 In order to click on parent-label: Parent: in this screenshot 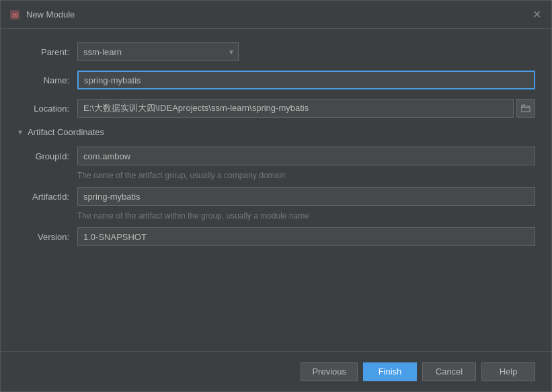, I will do `click(47, 52)`.